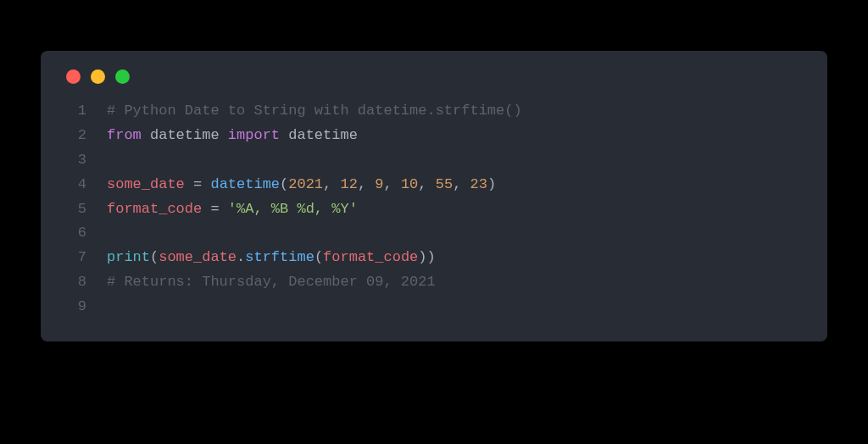  I want to click on line-content: some_date = datetime(2021, 12, 9, 10, 55…, so click(302, 185).